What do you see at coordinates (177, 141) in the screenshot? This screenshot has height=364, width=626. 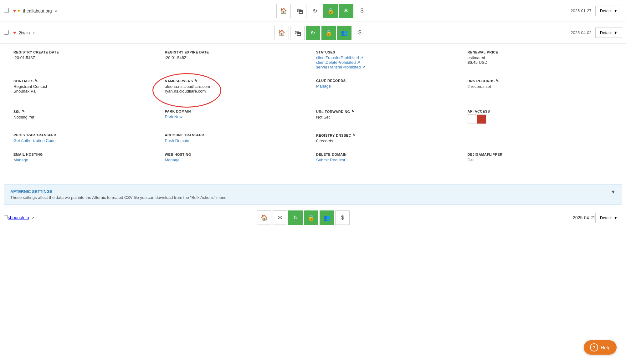 I see `push-domain-link-a: Push Domain` at bounding box center [177, 141].